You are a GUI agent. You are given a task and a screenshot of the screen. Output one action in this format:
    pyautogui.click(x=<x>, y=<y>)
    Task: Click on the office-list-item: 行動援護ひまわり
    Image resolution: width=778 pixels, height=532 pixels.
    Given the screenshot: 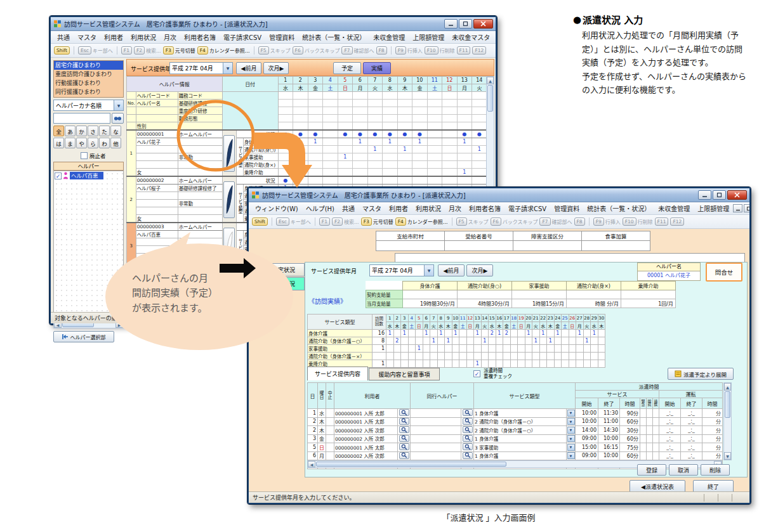 What is the action you would take?
    pyautogui.click(x=89, y=83)
    